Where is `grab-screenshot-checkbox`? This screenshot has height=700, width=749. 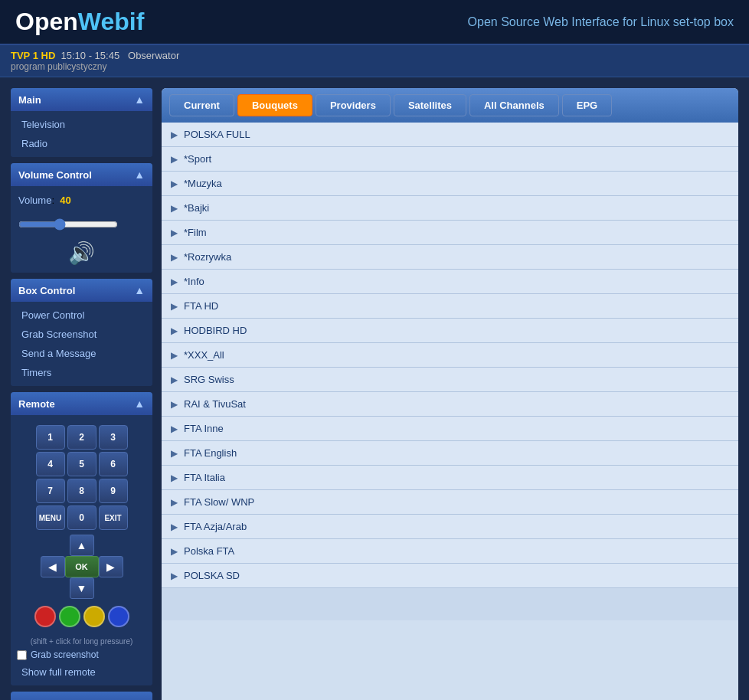
grab-screenshot-checkbox is located at coordinates (21, 656).